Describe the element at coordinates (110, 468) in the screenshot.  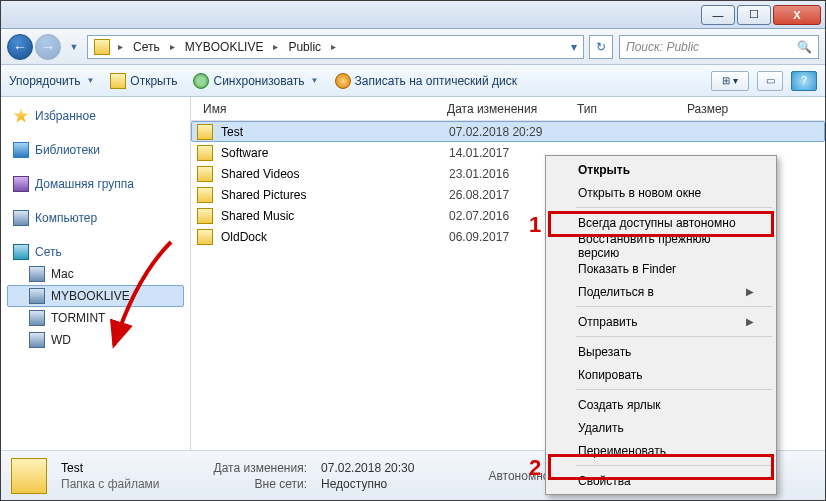
I see `status-title: Test` at that location.